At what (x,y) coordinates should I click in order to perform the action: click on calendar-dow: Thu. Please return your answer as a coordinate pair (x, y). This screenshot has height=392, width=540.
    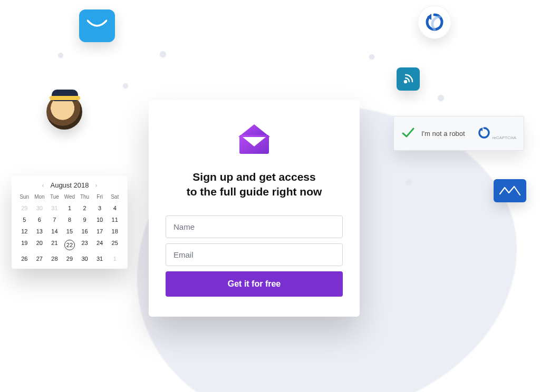
    Looking at the image, I should click on (84, 197).